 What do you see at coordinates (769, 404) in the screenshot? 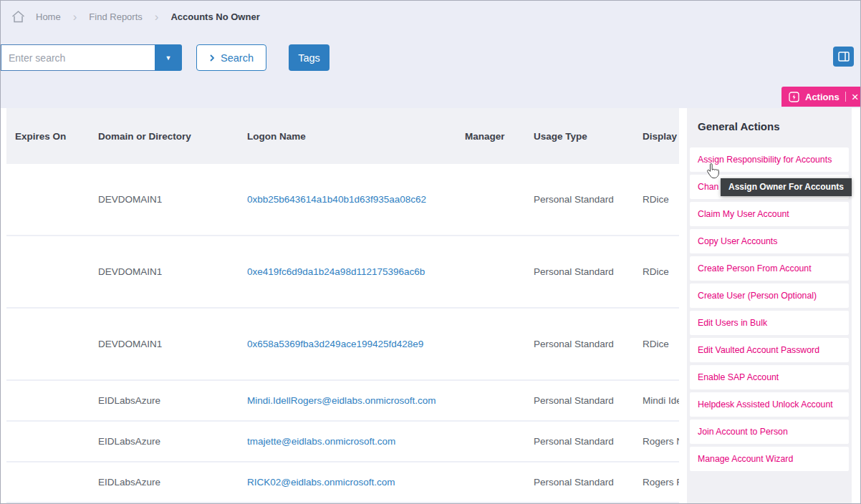
I see `action-item-helpdesk-assisted-unlock: Helpdesk Assisted Unlock Account` at bounding box center [769, 404].